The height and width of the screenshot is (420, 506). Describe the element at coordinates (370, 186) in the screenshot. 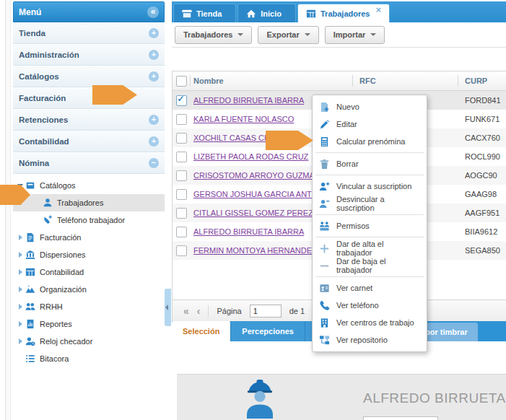

I see `context-menu-item: Vincular a suscription` at that location.